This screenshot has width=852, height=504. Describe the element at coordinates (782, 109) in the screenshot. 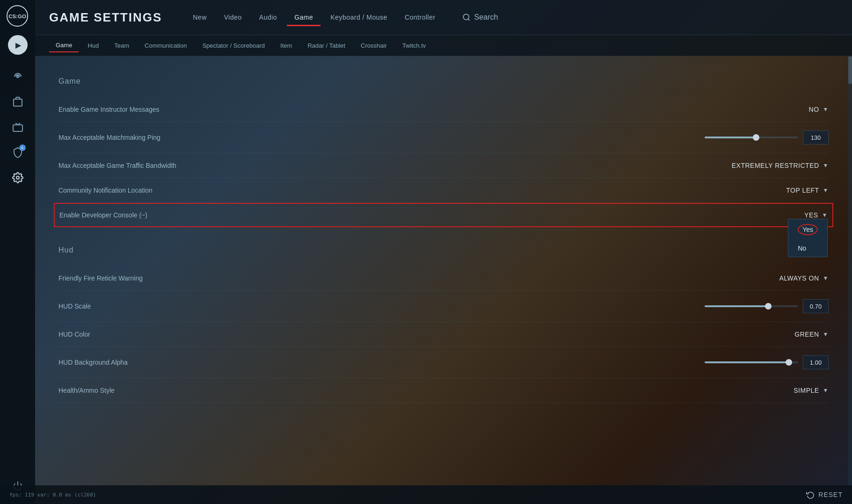

I see `instructor-messages-value: NO ▼` at that location.